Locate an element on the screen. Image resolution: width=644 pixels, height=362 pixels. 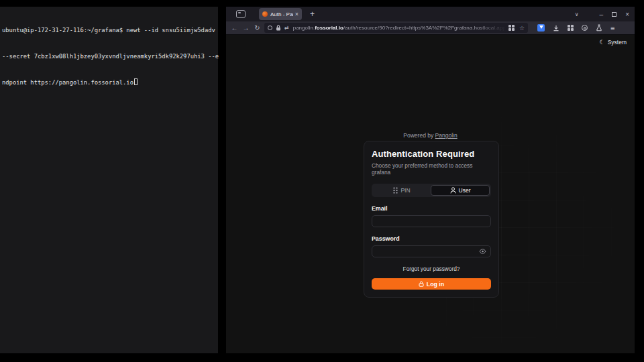
email-label: Email is located at coordinates (431, 208).